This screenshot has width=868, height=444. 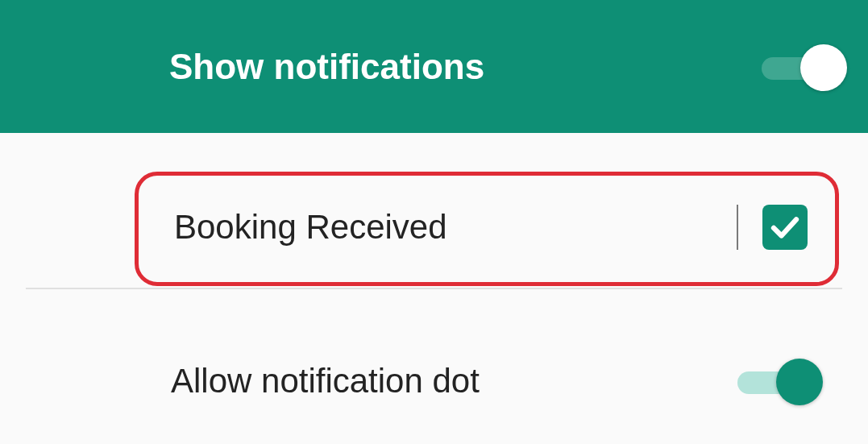 What do you see at coordinates (785, 227) in the screenshot?
I see `category-checkbox` at bounding box center [785, 227].